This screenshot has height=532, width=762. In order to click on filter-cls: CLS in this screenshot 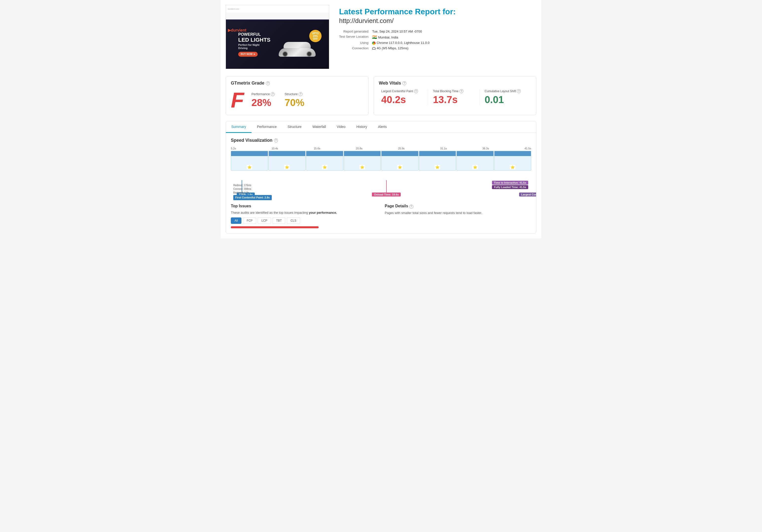, I will do `click(293, 220)`.